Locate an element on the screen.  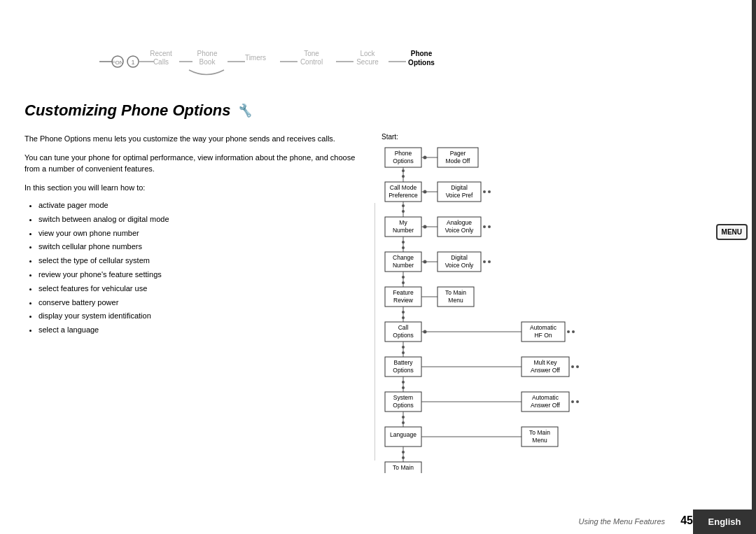
list-item: select features for vehicular use is located at coordinates (200, 289).